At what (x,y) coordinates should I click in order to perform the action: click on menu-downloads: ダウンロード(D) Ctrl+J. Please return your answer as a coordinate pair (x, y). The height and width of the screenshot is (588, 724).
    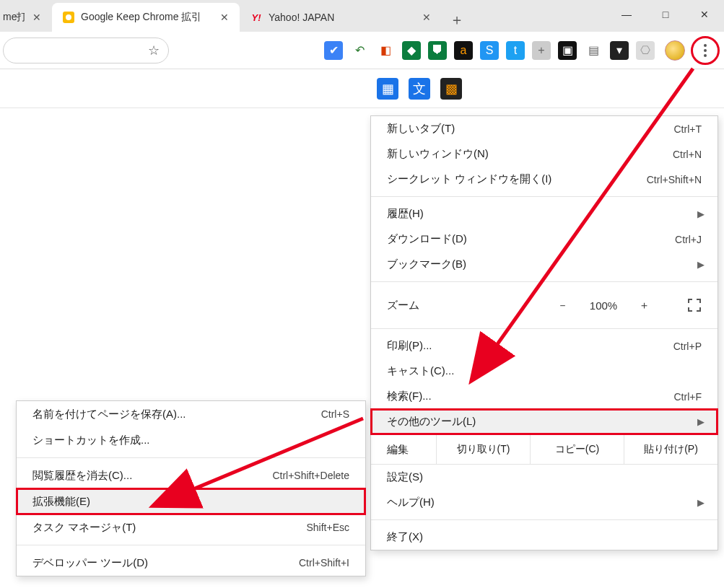
    Looking at the image, I should click on (544, 240).